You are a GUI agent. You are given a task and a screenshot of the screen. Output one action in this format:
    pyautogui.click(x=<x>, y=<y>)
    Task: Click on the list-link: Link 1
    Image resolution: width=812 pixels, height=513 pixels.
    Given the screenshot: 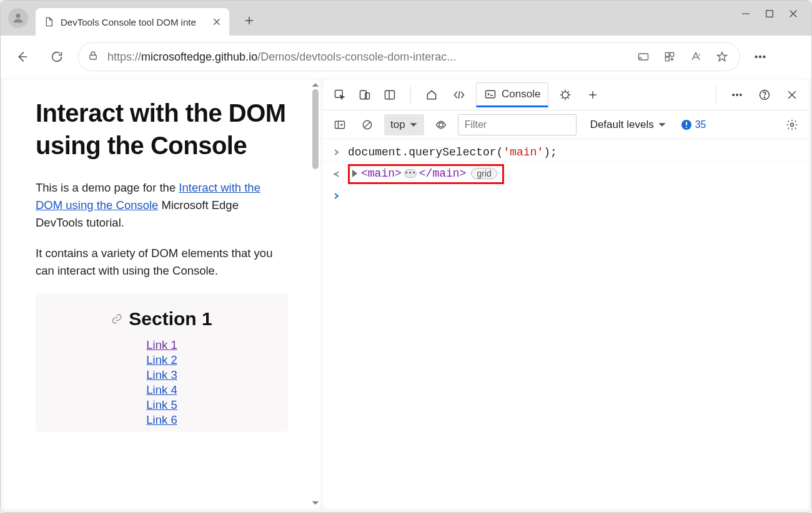 What is the action you would take?
    pyautogui.click(x=161, y=345)
    